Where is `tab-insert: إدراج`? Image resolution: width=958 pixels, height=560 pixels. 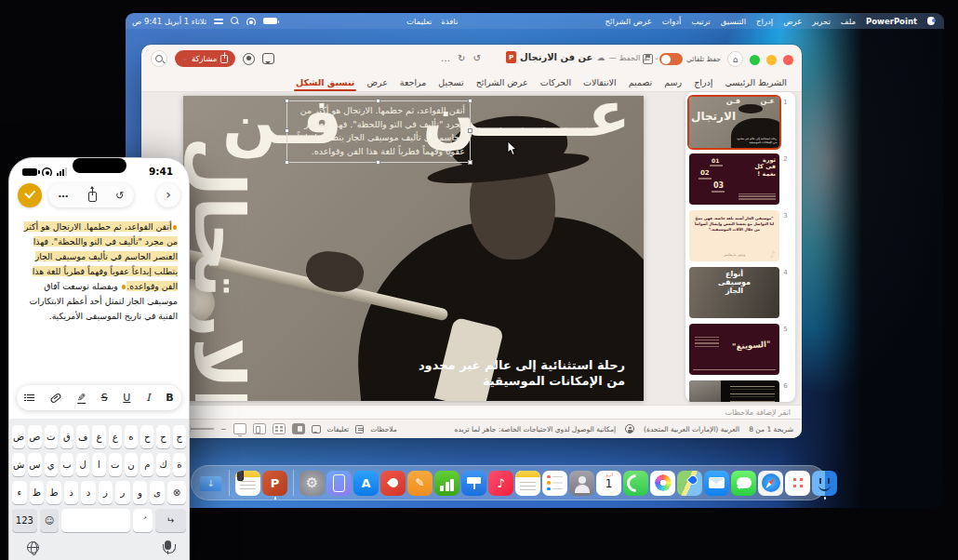
tab-insert: إدراج is located at coordinates (703, 82).